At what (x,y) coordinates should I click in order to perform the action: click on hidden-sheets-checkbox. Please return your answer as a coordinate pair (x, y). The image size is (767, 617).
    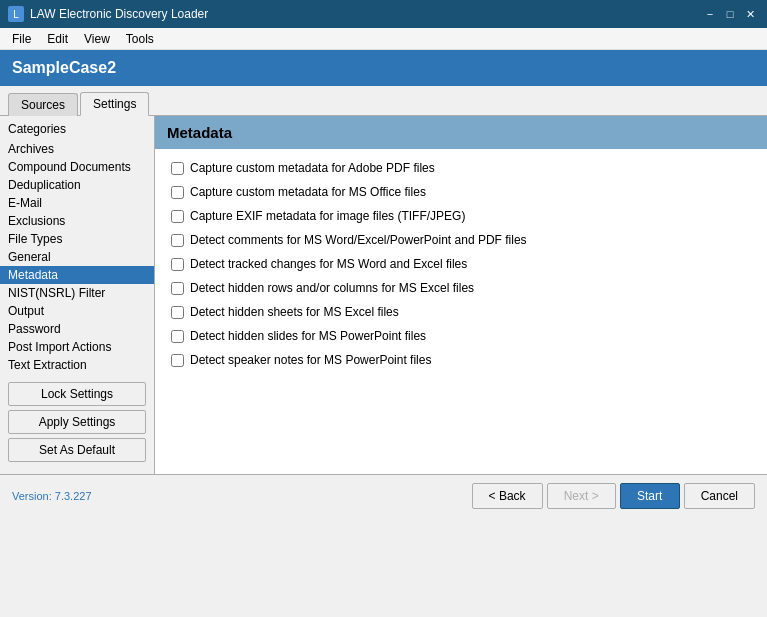
    Looking at the image, I should click on (178, 312).